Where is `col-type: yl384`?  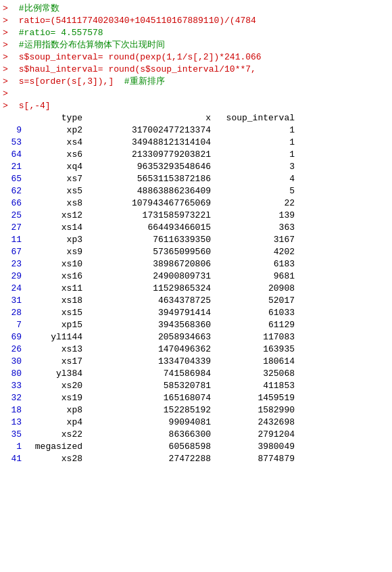 col-type: yl384 is located at coordinates (55, 374).